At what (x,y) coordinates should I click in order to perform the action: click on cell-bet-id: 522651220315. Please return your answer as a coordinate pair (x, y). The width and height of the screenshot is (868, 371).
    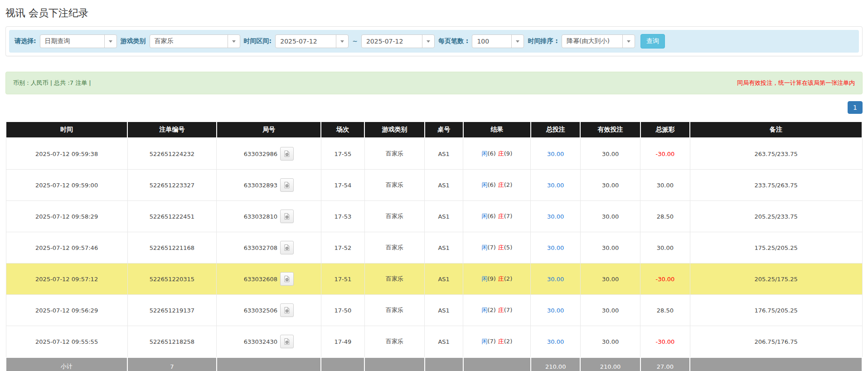
    Looking at the image, I should click on (172, 279).